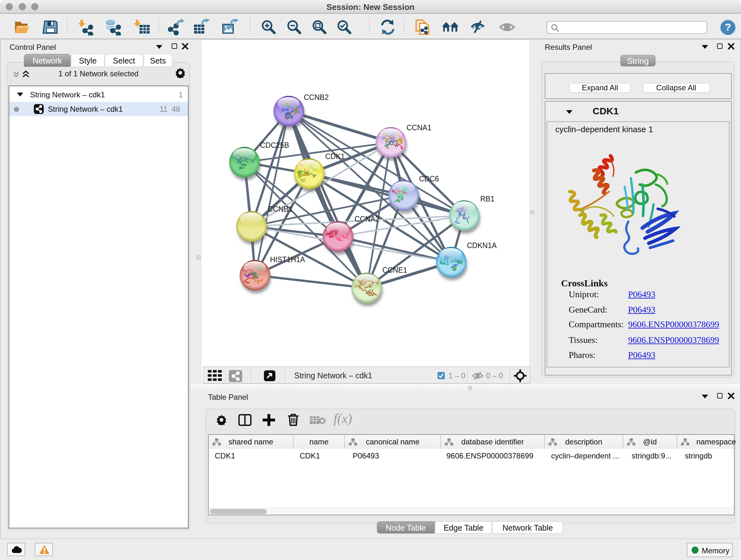 This screenshot has width=741, height=560. Describe the element at coordinates (280, 209) in the screenshot. I see `svg-text: CCNB1` at that location.